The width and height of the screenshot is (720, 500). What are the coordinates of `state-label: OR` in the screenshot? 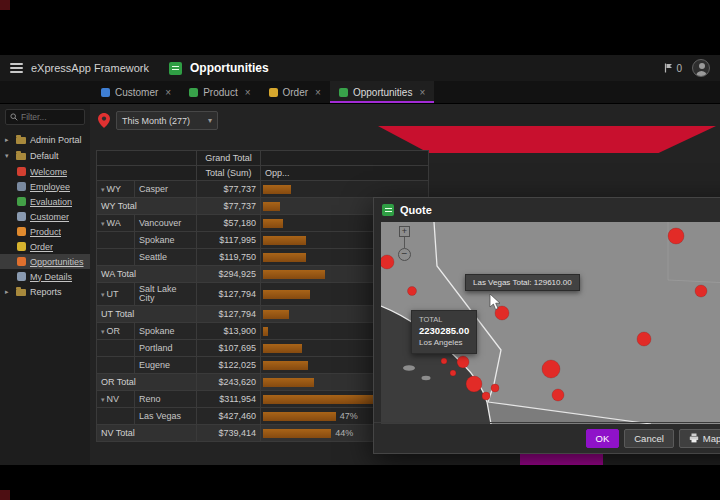 It's located at (114, 331).